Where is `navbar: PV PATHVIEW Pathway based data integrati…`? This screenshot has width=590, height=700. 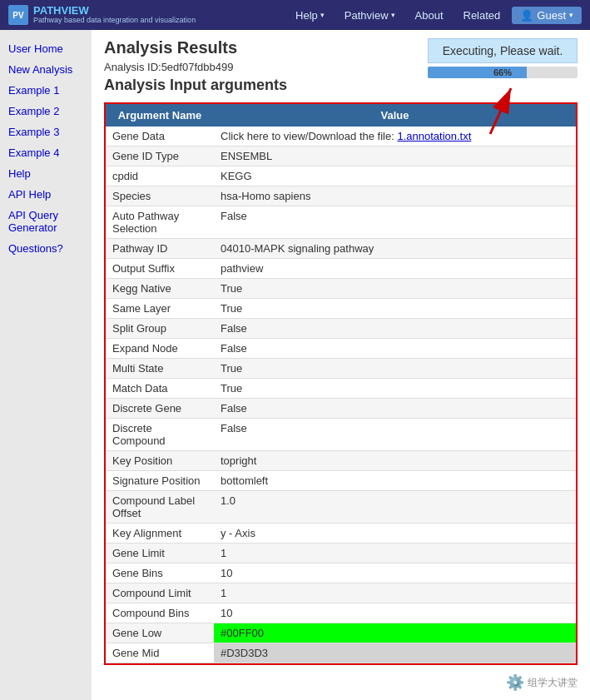
navbar: PV PATHVIEW Pathway based data integrati… is located at coordinates (295, 15).